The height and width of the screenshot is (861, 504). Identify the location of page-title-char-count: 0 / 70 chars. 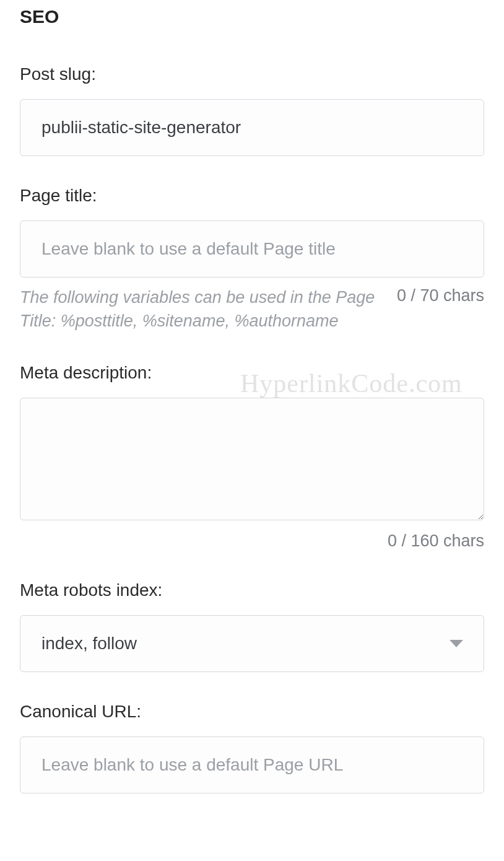
(441, 296).